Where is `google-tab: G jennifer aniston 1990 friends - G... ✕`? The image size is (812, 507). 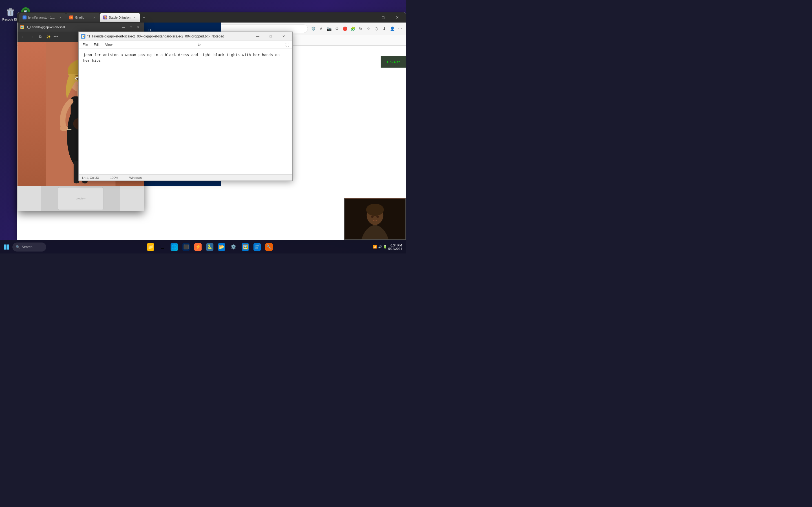 google-tab: G jennifer aniston 1990 friends - G... ✕ is located at coordinates (43, 17).